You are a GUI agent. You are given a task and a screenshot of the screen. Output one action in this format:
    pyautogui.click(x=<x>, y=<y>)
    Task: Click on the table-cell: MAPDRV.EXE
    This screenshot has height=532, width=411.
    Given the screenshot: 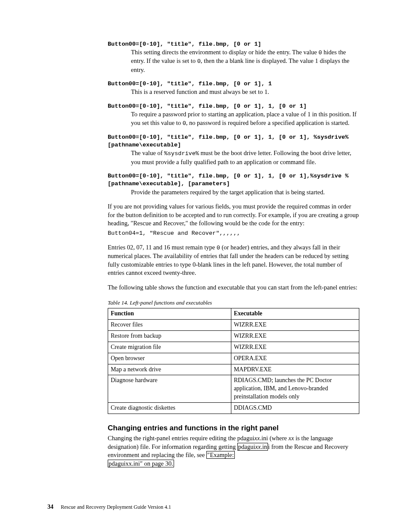 What is the action you would take?
    pyautogui.click(x=295, y=370)
    